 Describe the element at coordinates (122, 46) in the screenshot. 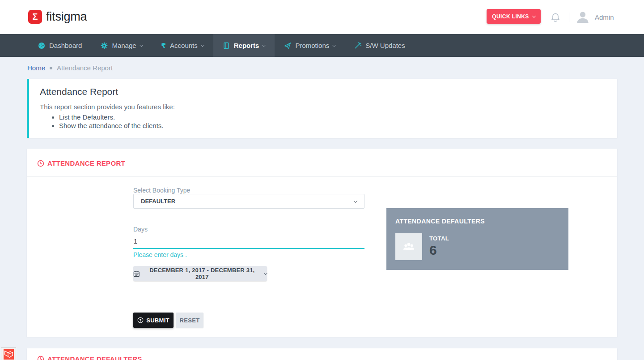

I see `nav-item-manage: Manage` at that location.